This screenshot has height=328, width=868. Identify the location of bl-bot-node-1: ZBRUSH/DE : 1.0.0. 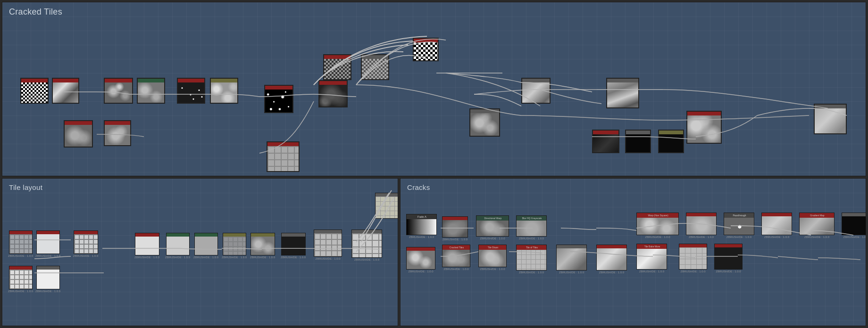
(21, 279).